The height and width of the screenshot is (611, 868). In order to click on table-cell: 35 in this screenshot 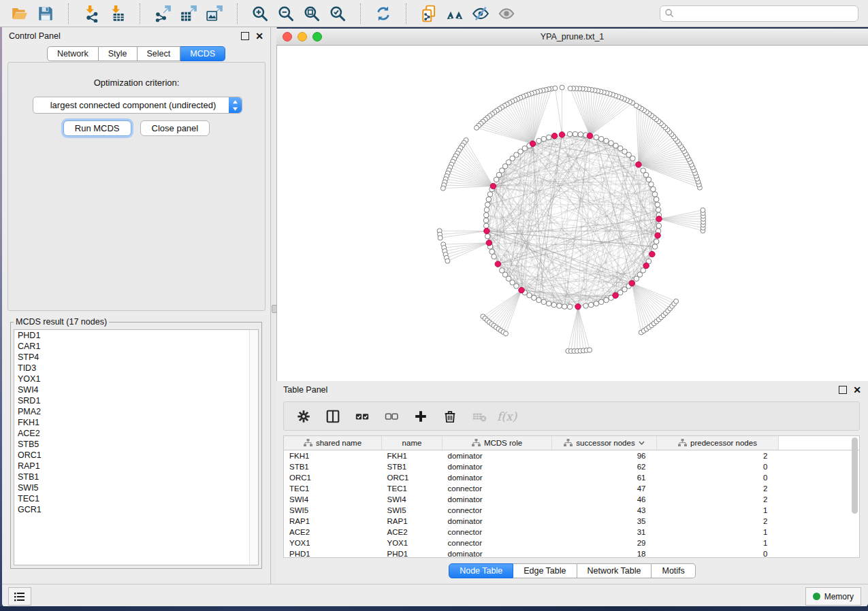, I will do `click(605, 521)`.